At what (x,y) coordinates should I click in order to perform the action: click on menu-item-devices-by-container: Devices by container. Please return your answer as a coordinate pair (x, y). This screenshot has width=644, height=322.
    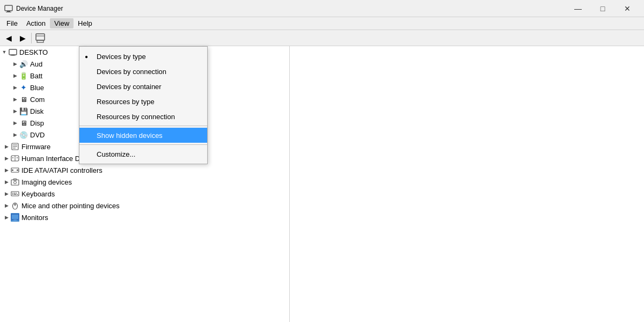
    Looking at the image, I should click on (143, 86).